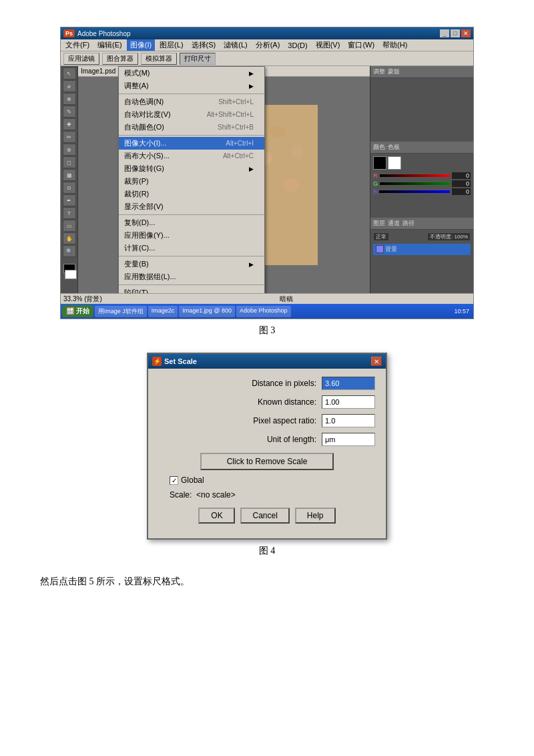 This screenshot has height=756, width=534. Describe the element at coordinates (120, 59) in the screenshot. I see `ps-btn-stats: 图合算器` at that location.